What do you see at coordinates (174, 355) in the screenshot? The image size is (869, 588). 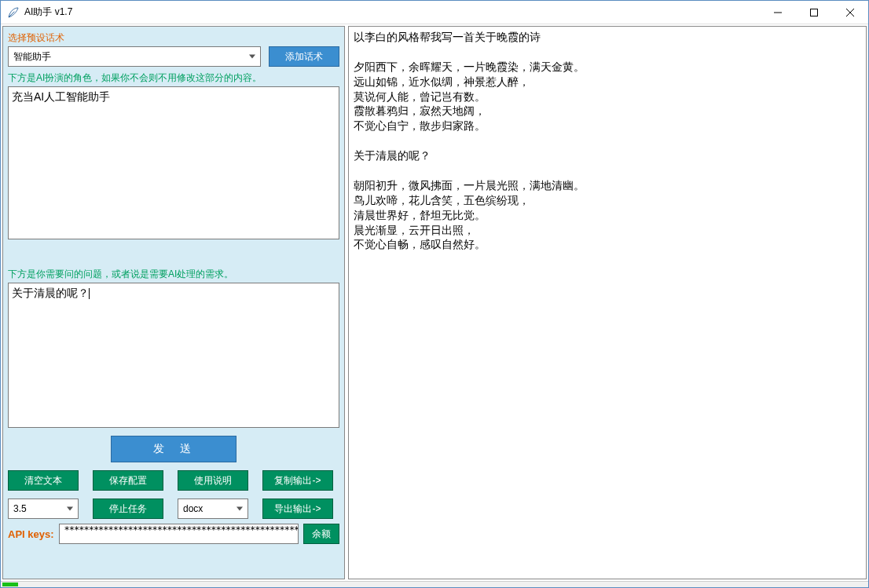 I see `question-textarea: 关于清晨的呢？` at bounding box center [174, 355].